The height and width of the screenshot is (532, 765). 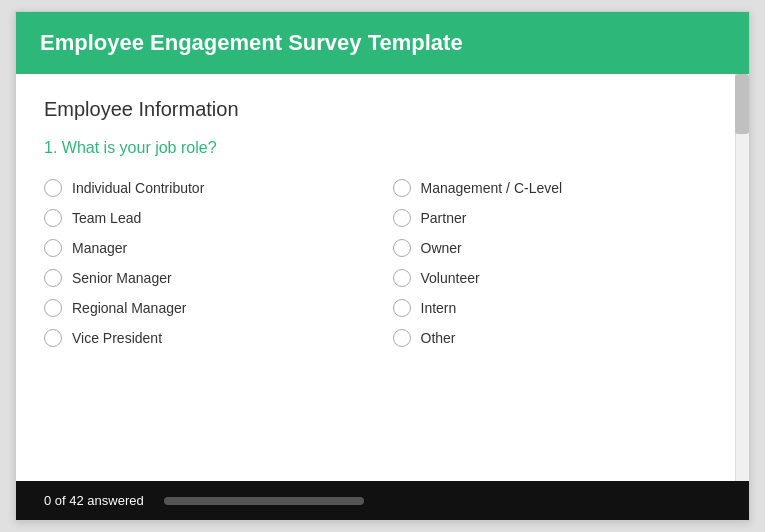 What do you see at coordinates (94, 500) in the screenshot?
I see `answered-count: 0 of 42 answered` at bounding box center [94, 500].